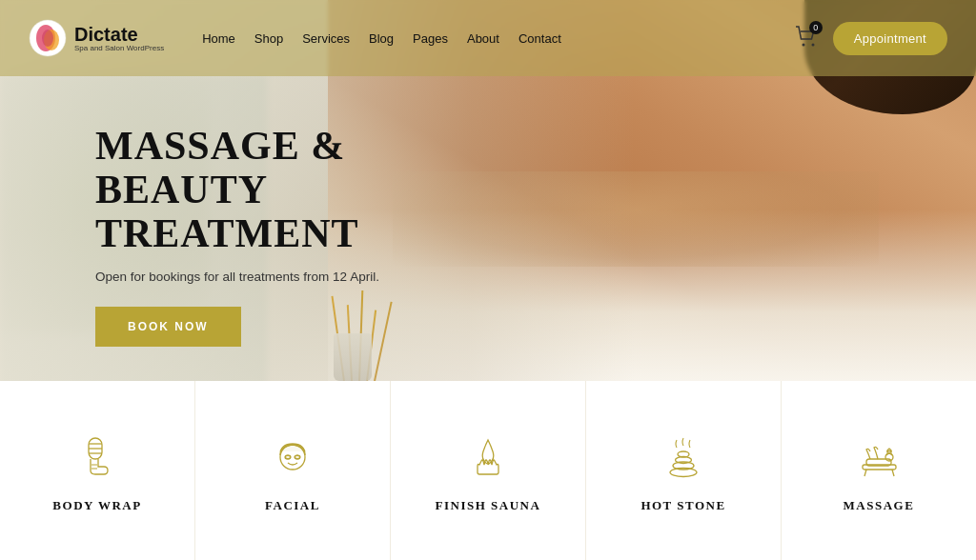 This screenshot has width=976, height=560. Describe the element at coordinates (269, 38) in the screenshot. I see `nav-shop: Shop` at that location.